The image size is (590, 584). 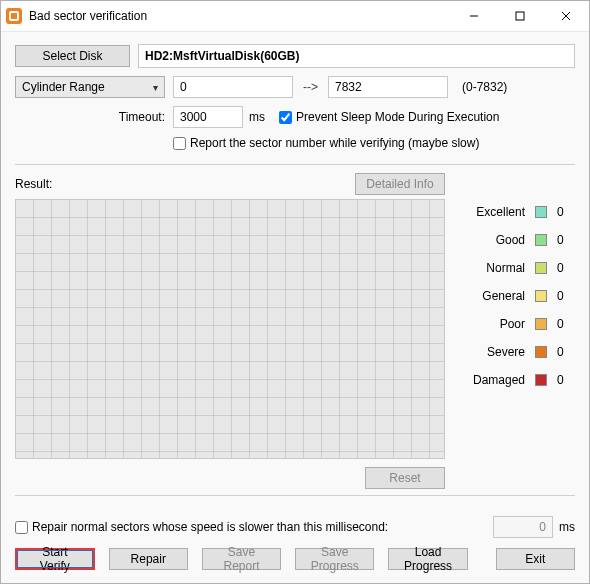 I want to click on selected-disk-text: HD2:MsftVirtualDisk(60GB), so click(x=222, y=56).